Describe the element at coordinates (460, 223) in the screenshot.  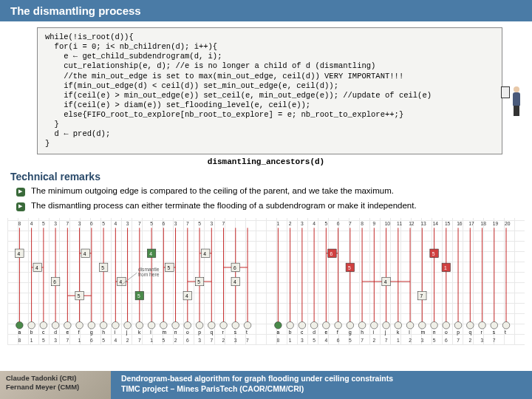
I see `svg-text: 16` at that location.